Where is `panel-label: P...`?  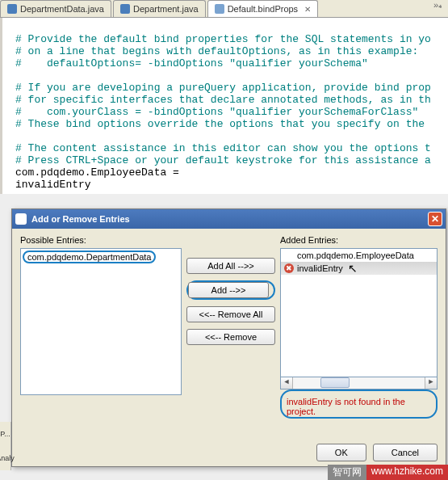
panel-label: P... is located at coordinates (5, 434).